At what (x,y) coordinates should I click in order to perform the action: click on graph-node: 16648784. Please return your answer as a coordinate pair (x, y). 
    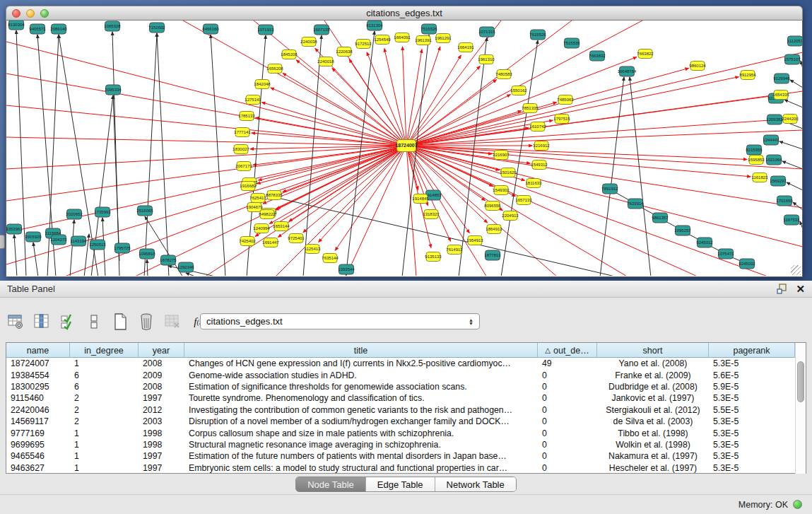
    Looking at the image, I should click on (628, 71).